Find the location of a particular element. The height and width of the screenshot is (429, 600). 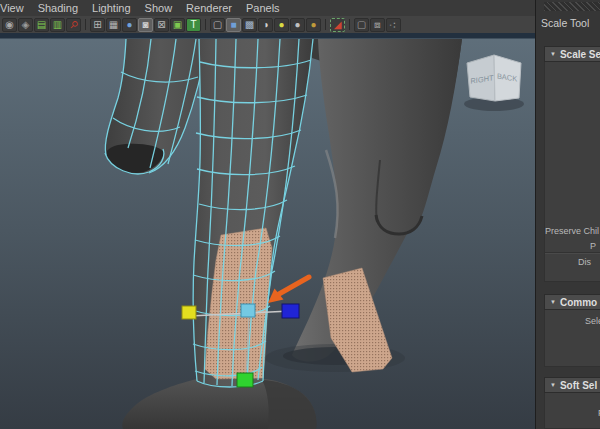

section-body-soft-select: F is located at coordinates (572, 411).